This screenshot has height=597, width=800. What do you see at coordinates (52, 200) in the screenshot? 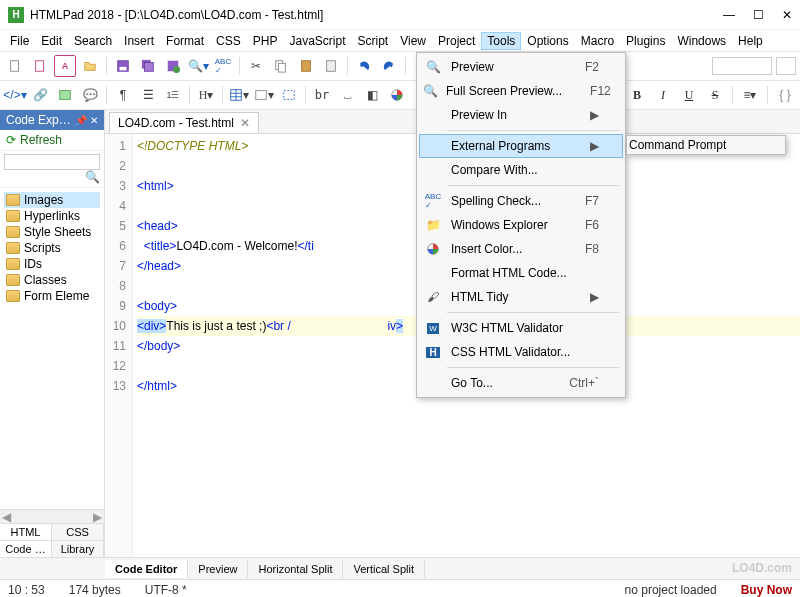
I see `tree-item: Images` at bounding box center [52, 200].